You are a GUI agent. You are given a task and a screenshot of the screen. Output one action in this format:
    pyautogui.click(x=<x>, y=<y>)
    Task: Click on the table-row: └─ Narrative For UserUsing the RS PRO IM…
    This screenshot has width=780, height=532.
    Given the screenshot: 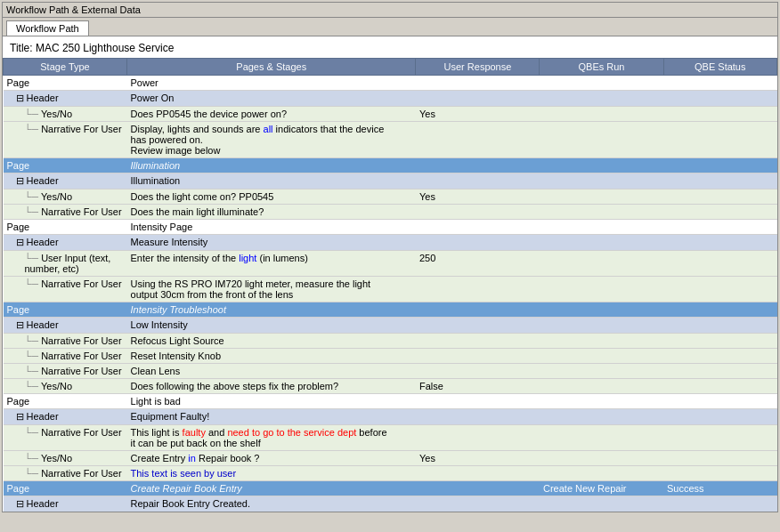 What is the action you would take?
    pyautogui.click(x=390, y=290)
    